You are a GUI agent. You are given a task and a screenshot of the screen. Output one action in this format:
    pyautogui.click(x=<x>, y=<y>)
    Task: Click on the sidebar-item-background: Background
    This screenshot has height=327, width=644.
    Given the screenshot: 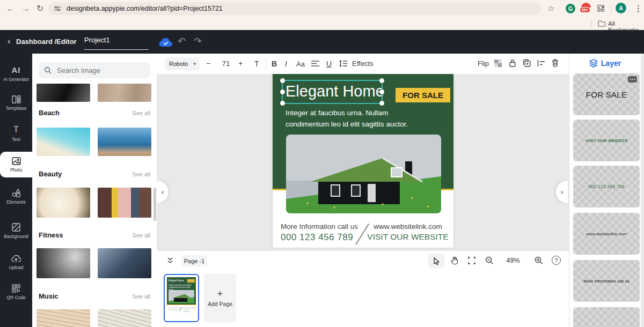 What is the action you would take?
    pyautogui.click(x=16, y=231)
    